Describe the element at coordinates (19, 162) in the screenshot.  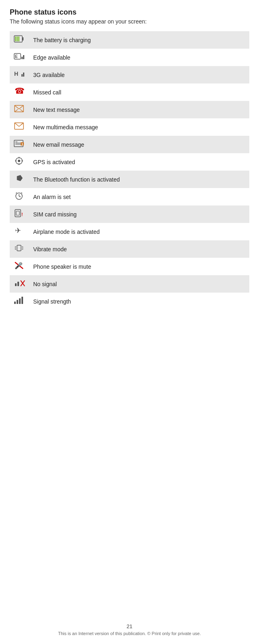
I see `icon-cell-gps` at that location.